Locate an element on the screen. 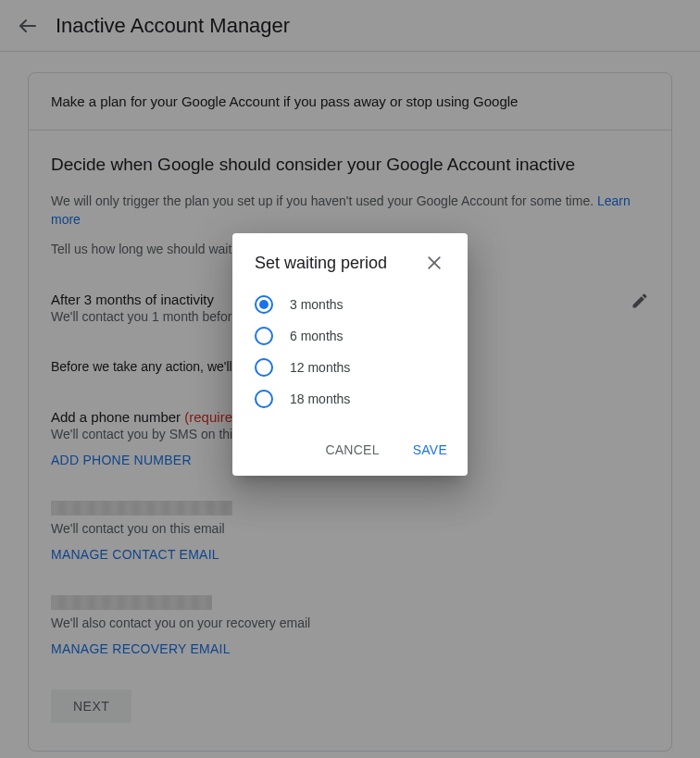 The height and width of the screenshot is (758, 700). dialog-options: 3 months6 months12 months18 months is located at coordinates (350, 355).